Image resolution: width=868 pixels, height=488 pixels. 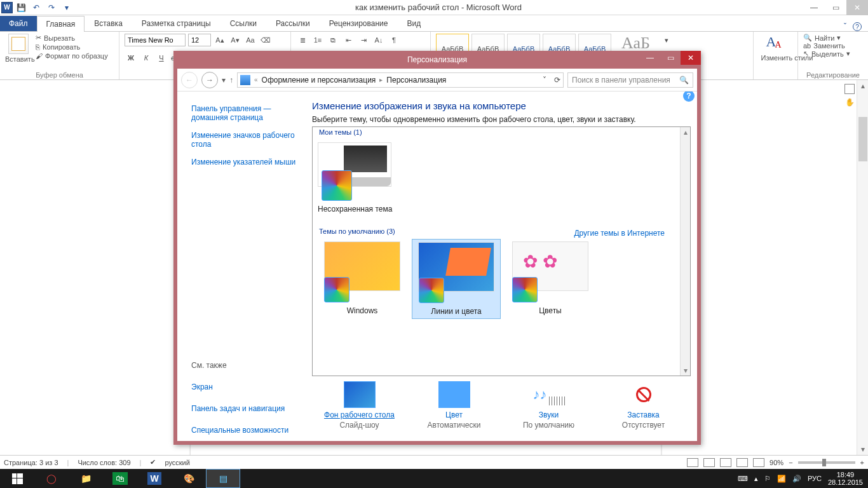 What do you see at coordinates (670, 58) in the screenshot?
I see `pers-maximize-button: ▭` at bounding box center [670, 58].